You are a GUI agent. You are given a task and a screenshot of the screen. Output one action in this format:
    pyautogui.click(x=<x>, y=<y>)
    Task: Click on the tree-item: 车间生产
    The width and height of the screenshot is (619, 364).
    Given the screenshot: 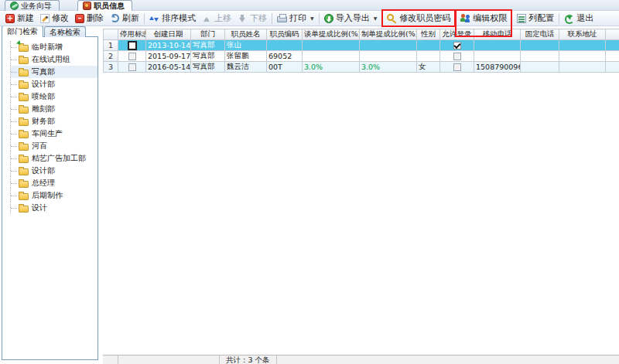 What is the action you would take?
    pyautogui.click(x=54, y=134)
    